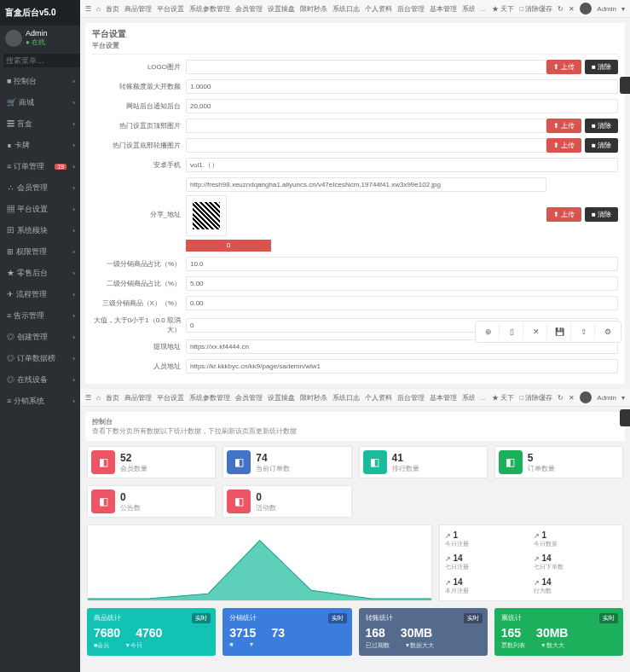 The width and height of the screenshot is (630, 672). I want to click on save-icon: 💾, so click(560, 332).